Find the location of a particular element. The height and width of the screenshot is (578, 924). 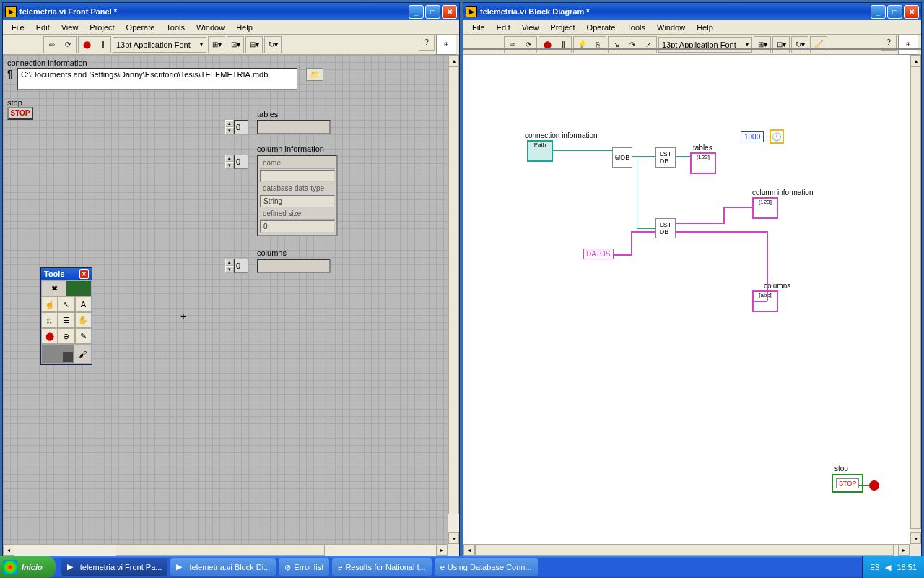

tables-index-value is located at coordinates (241, 127).